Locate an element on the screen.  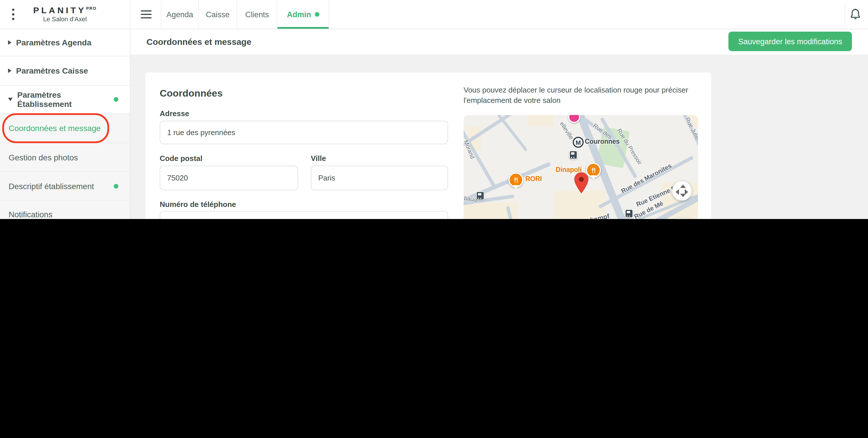
hamburger-menu-icon is located at coordinates (146, 14).